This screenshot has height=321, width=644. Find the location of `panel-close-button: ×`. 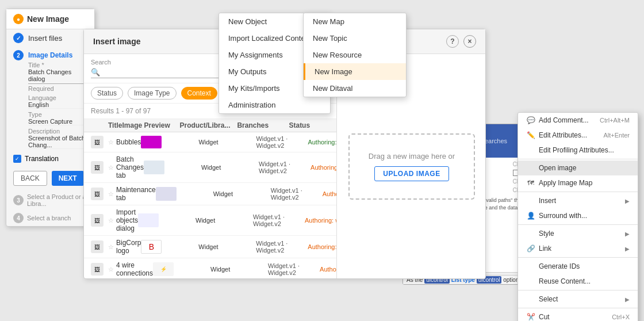

panel-close-button: × is located at coordinates (470, 41).